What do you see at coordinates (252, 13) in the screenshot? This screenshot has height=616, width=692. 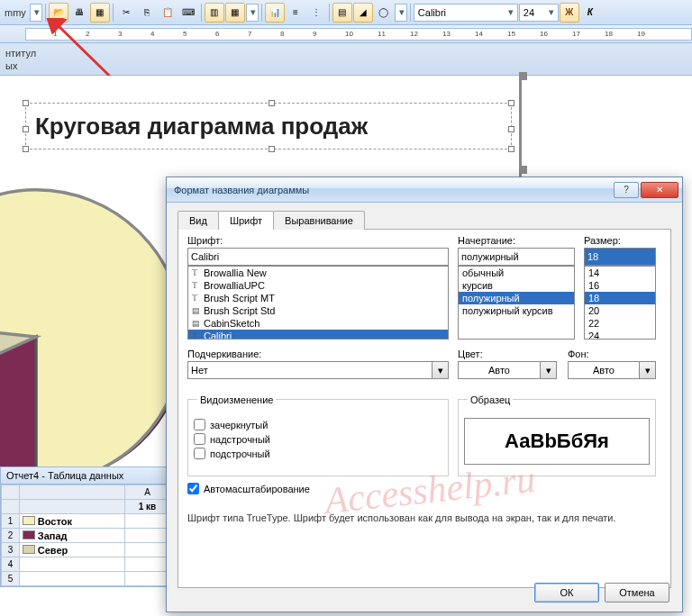 I see `grid-dropdown: ▾` at bounding box center [252, 13].